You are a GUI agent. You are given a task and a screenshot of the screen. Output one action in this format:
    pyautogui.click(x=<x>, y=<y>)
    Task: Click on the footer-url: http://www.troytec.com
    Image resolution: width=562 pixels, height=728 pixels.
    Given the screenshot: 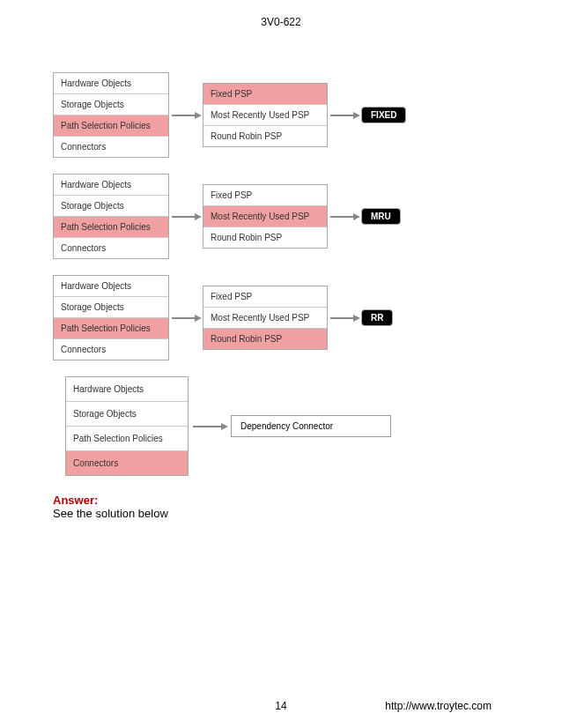 What is the action you would take?
    pyautogui.click(x=439, y=706)
    